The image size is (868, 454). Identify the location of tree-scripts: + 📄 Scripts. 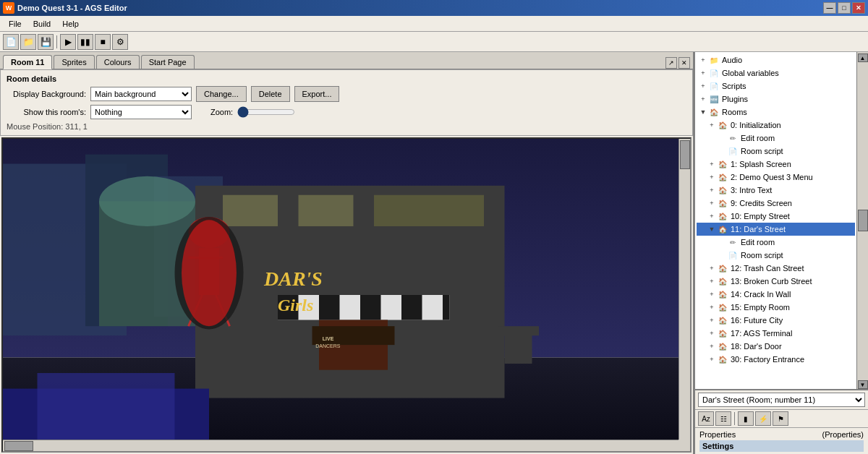
(775, 86).